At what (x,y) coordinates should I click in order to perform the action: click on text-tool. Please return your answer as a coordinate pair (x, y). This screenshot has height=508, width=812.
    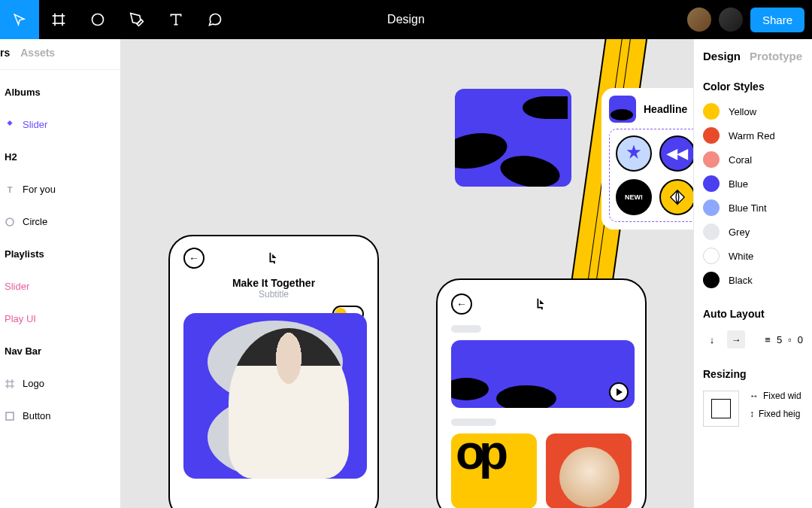
    Looking at the image, I should click on (176, 20).